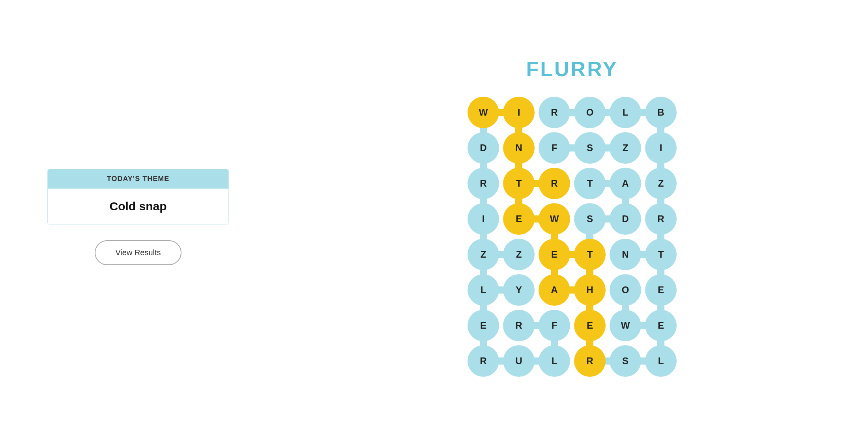 This screenshot has height=434, width=868. What do you see at coordinates (519, 148) in the screenshot?
I see `cell-1-1: N` at bounding box center [519, 148].